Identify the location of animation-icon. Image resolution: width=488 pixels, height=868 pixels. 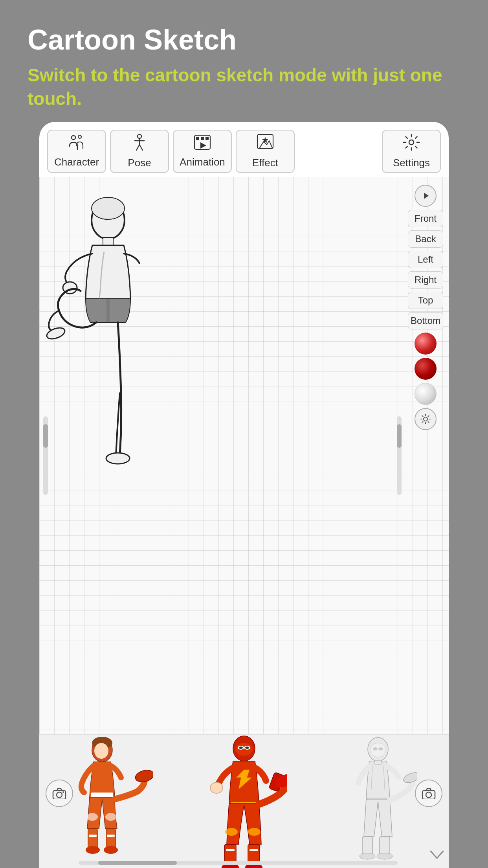
(202, 144).